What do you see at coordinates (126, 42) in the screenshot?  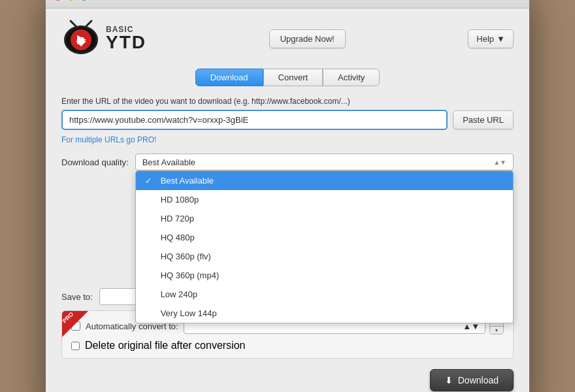 I see `logo-ytd-label: YTD` at bounding box center [126, 42].